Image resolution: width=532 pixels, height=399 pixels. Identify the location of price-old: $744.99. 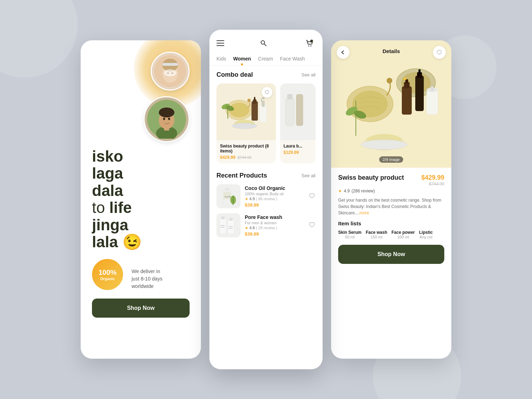
(433, 184).